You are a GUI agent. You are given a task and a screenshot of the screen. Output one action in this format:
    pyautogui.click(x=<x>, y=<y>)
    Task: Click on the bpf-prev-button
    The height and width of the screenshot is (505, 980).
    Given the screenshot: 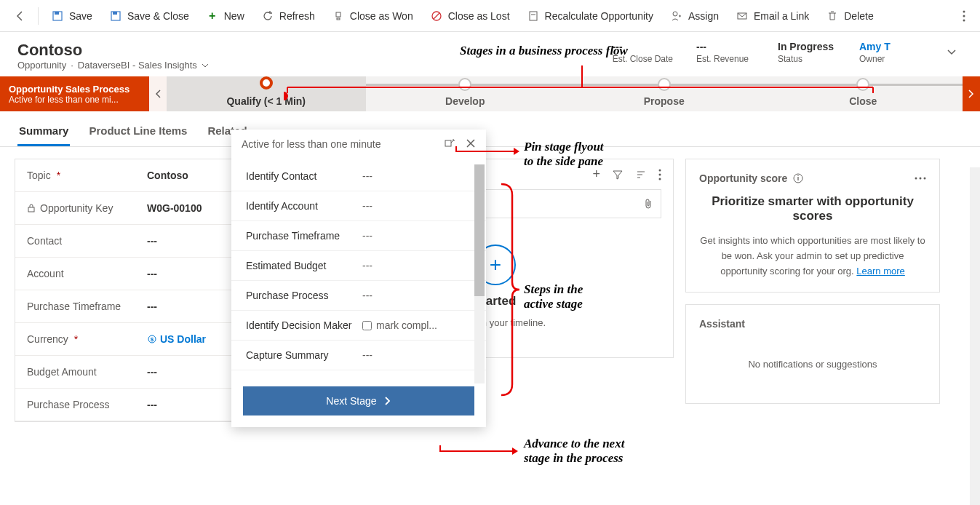 What is the action you would take?
    pyautogui.click(x=158, y=94)
    